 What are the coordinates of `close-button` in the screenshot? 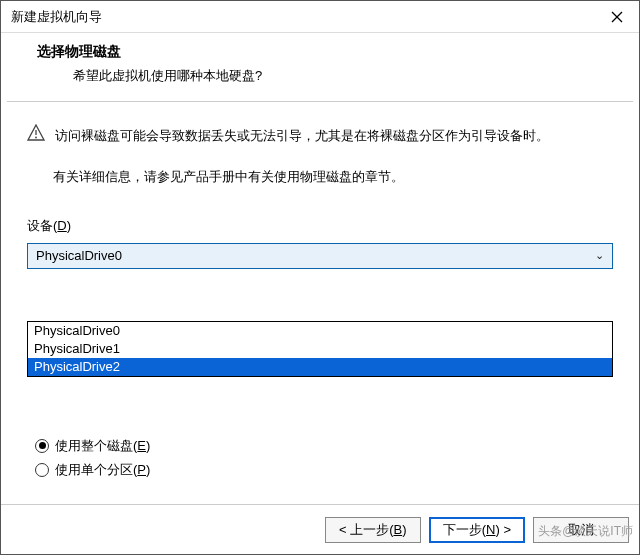 It's located at (617, 17).